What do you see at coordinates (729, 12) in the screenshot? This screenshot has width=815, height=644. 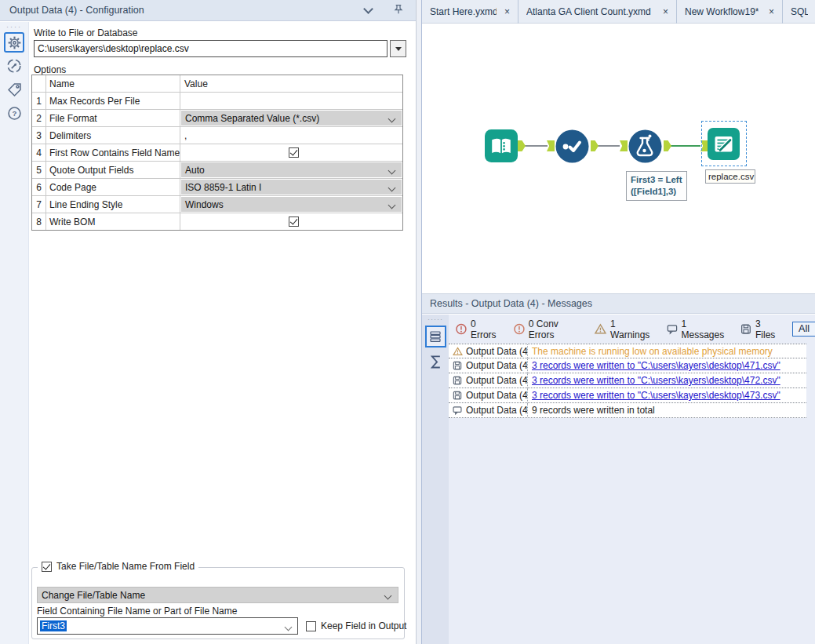 I see `tab-new-workflow19: New Workflow19* ×` at bounding box center [729, 12].